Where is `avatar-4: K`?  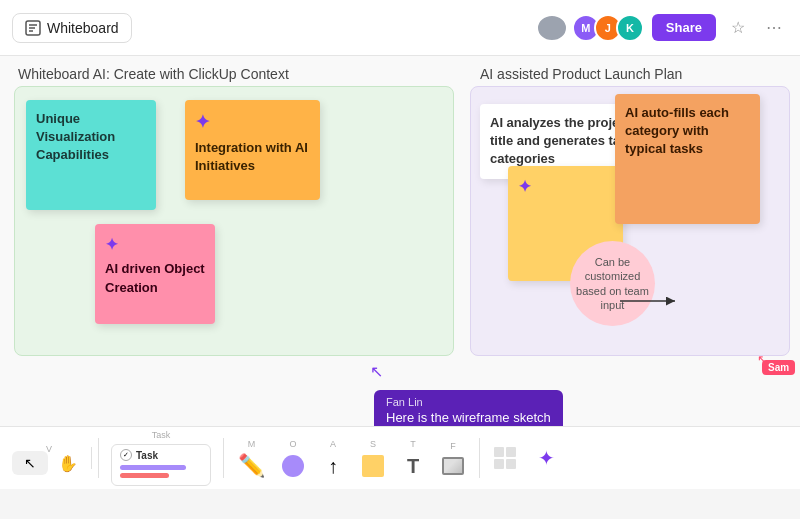
avatar-4: K is located at coordinates (630, 28).